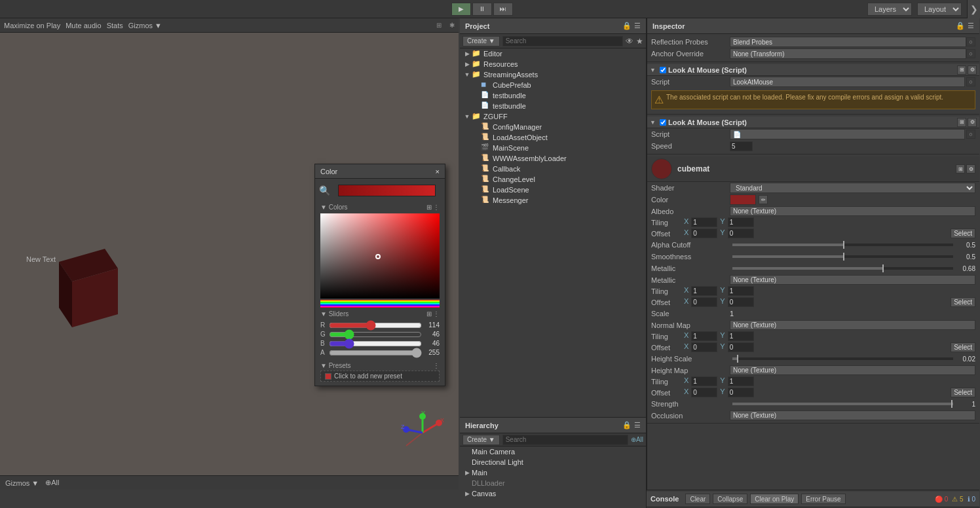 The height and width of the screenshot is (508, 980). What do you see at coordinates (32, 26) in the screenshot?
I see `maximize-on-play: Maximize on Play` at bounding box center [32, 26].